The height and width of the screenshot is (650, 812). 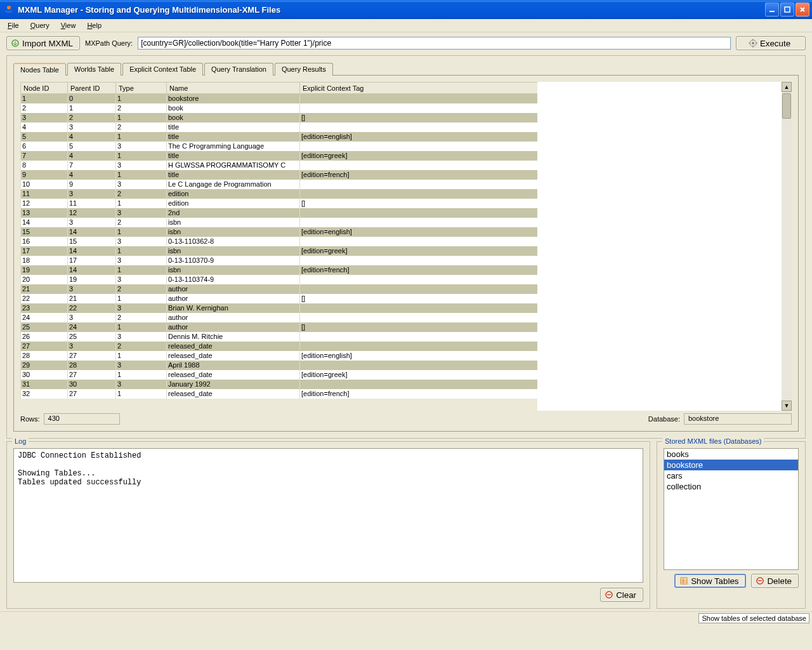 What do you see at coordinates (684, 581) in the screenshot?
I see `table-icon` at bounding box center [684, 581].